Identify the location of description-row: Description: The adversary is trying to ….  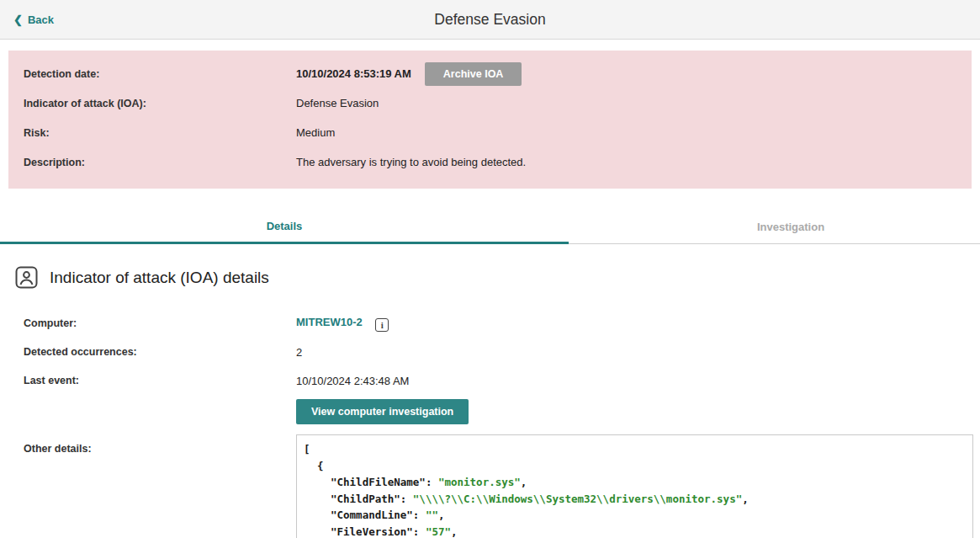
(490, 162).